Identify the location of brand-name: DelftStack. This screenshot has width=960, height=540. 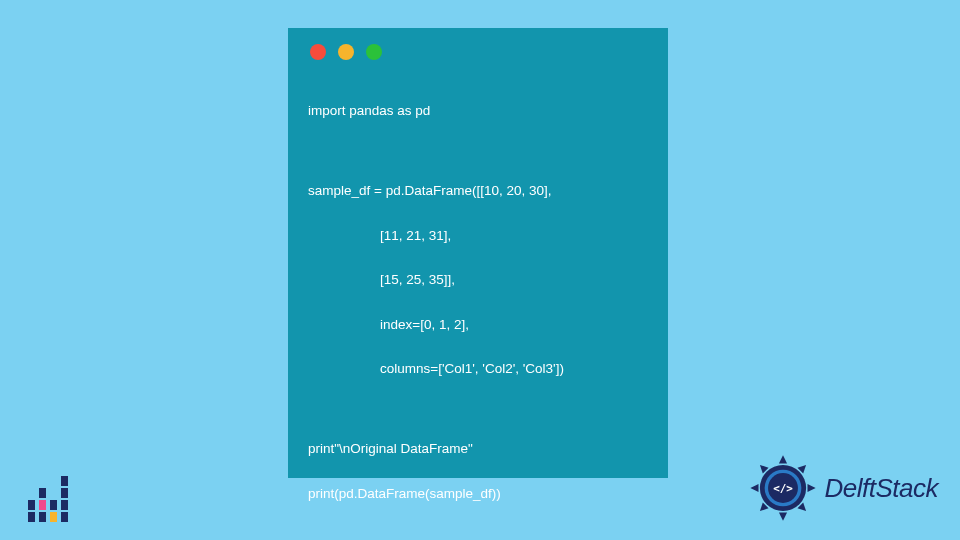
(882, 488).